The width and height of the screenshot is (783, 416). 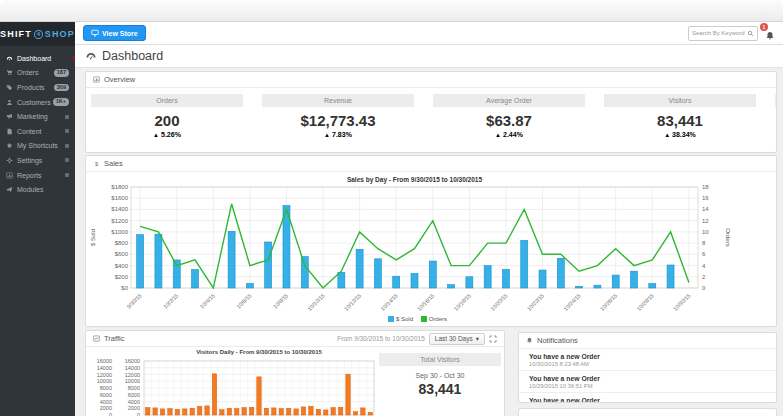 I want to click on total-visitors-range: Sep 30 - Oct 30, so click(x=440, y=376).